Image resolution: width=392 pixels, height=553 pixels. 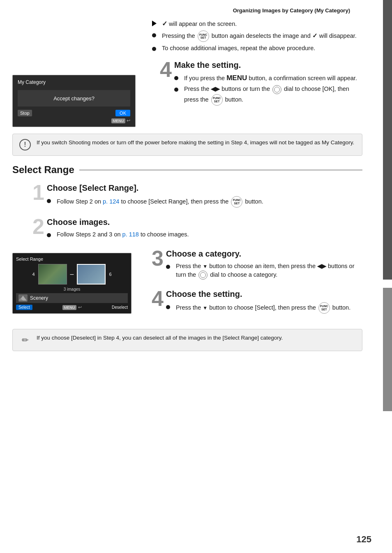 I want to click on sr-step4-title: Choose the setting., so click(x=264, y=294).